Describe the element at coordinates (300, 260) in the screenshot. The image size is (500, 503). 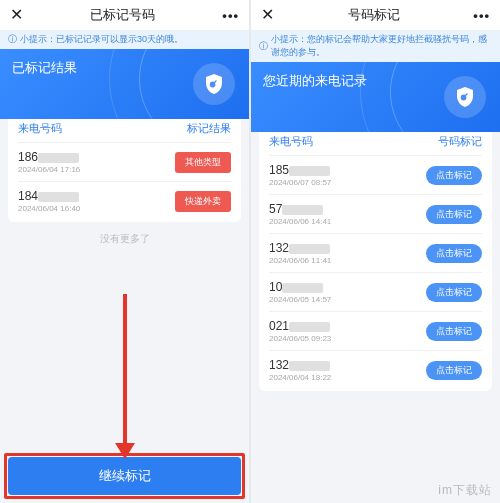
I see `timestamp: 2024/06/06 11:41` at that location.